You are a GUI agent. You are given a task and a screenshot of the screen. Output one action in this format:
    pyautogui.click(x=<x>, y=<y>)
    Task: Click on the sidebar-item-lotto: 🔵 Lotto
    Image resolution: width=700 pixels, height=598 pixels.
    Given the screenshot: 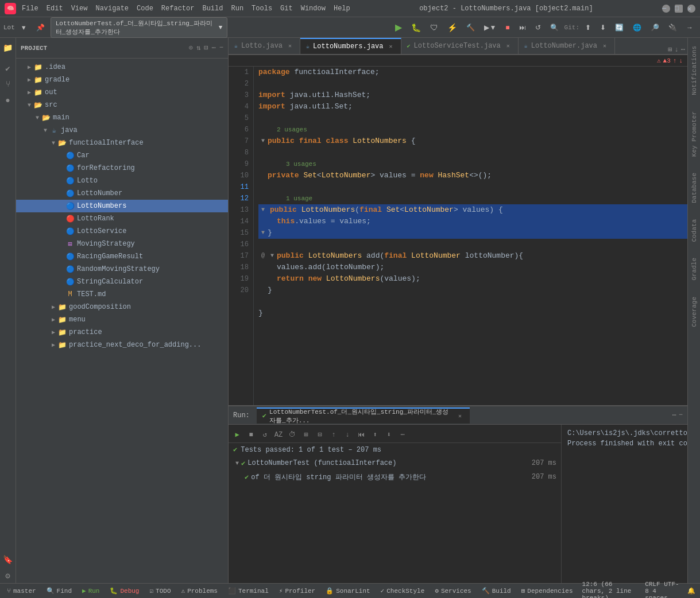 What is the action you would take?
    pyautogui.click(x=122, y=181)
    